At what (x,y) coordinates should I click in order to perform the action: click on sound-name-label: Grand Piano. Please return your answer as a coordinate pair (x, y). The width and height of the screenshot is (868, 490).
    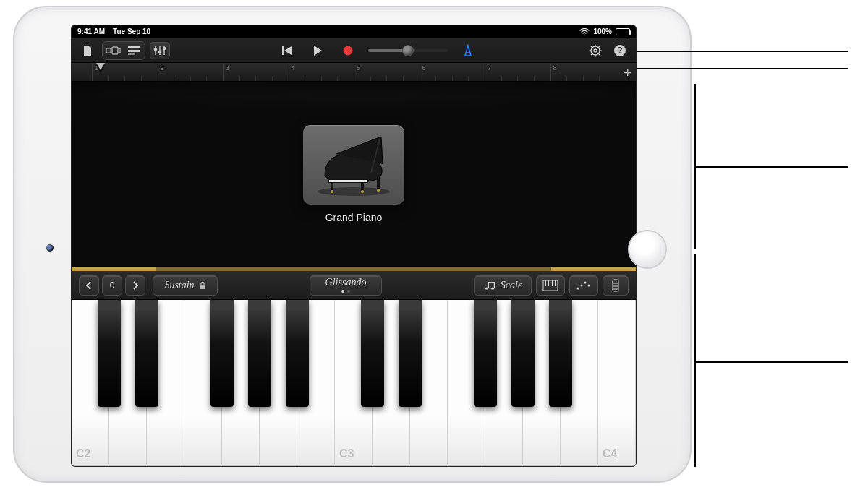
    Looking at the image, I should click on (354, 218).